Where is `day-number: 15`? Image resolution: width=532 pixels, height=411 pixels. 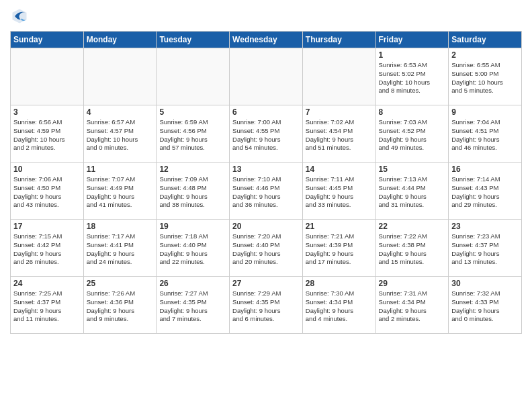
day-number: 15 is located at coordinates (412, 169).